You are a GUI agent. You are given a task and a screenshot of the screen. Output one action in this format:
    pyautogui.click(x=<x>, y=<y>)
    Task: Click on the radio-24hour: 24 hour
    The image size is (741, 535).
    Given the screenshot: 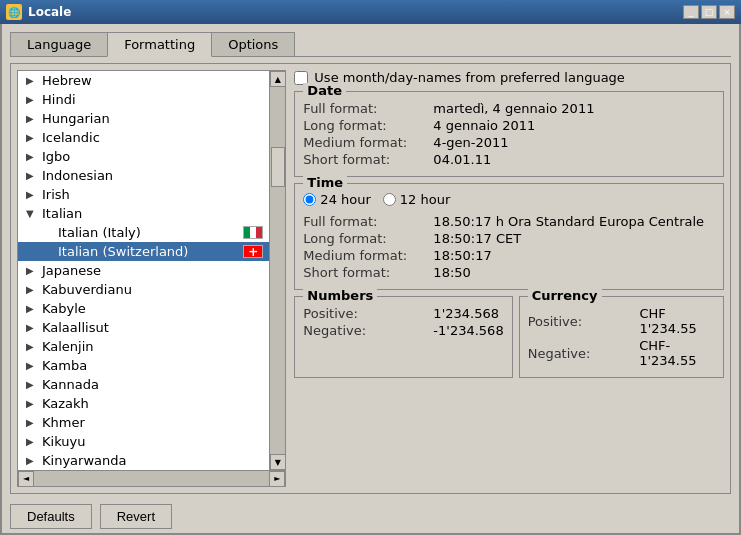 What is the action you would take?
    pyautogui.click(x=336, y=200)
    